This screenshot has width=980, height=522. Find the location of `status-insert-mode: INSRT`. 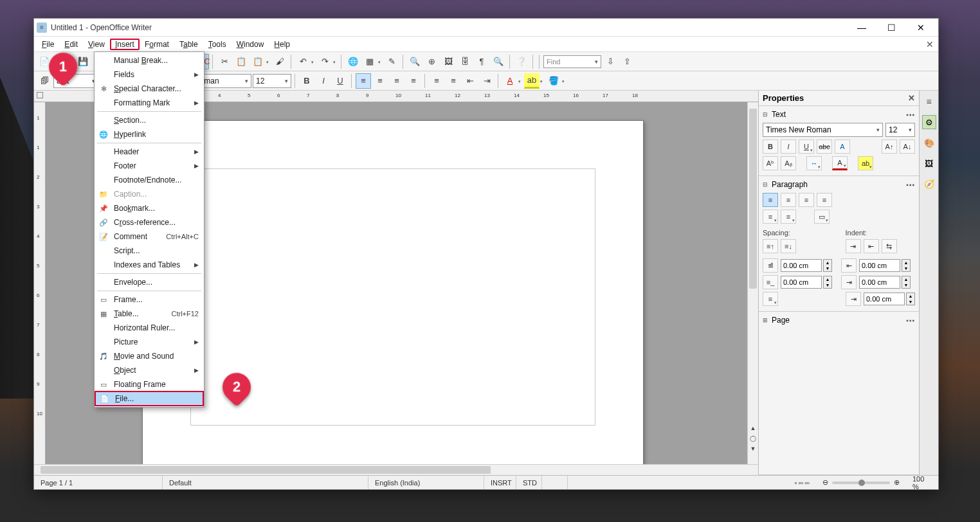

status-insert-mode: INSRT is located at coordinates (500, 482).